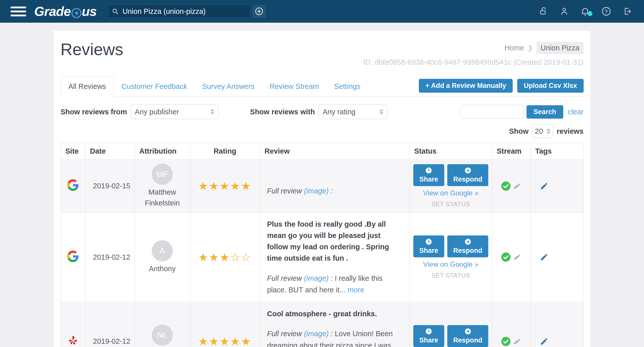 The height and width of the screenshot is (347, 644). What do you see at coordinates (89, 11) in the screenshot?
I see `logo-text-us: us` at bounding box center [89, 11].